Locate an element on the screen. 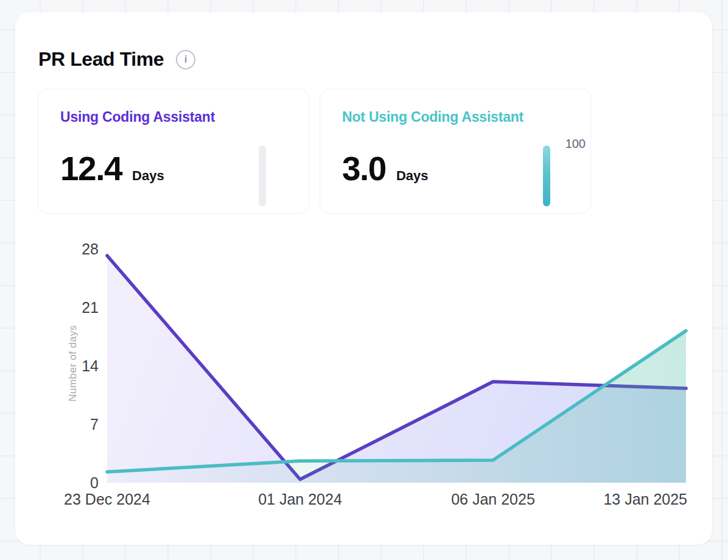 Image resolution: width=728 pixels, height=560 pixels. stat-card-not-using-assistant: Not Using Coding Assistant 3.0 Days 100 is located at coordinates (455, 151).